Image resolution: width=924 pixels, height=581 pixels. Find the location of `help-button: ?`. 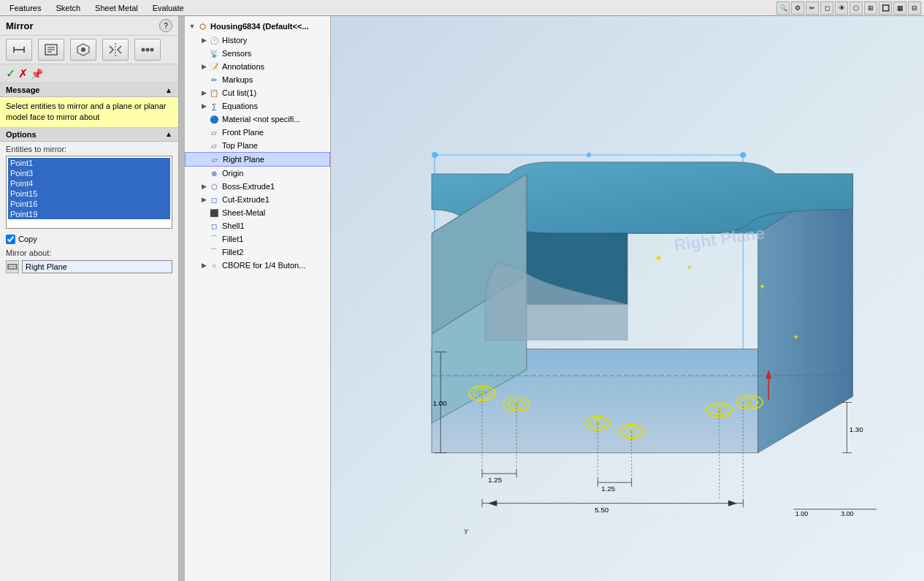

help-button: ? is located at coordinates (166, 26).